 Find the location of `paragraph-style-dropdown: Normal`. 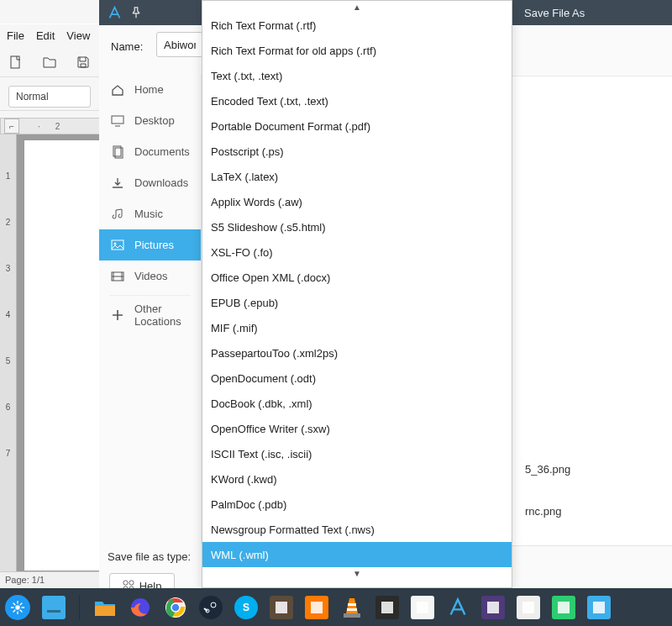

paragraph-style-dropdown: Normal is located at coordinates (50, 97).